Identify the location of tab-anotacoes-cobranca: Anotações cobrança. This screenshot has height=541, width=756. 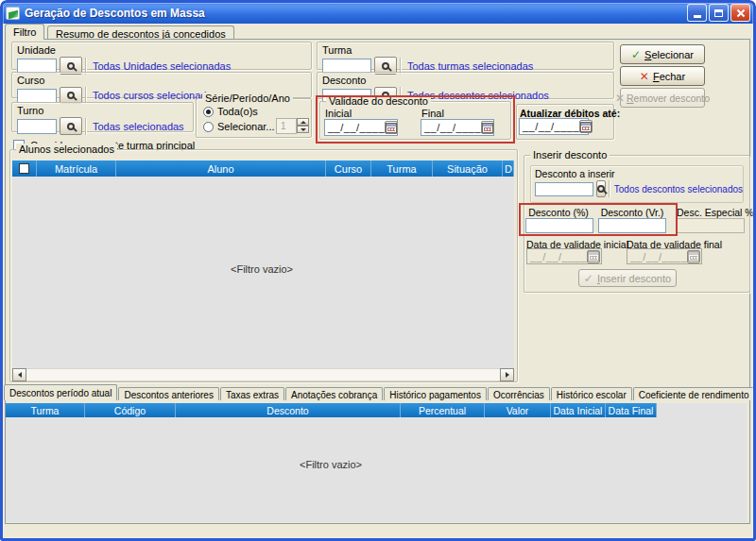
(335, 394).